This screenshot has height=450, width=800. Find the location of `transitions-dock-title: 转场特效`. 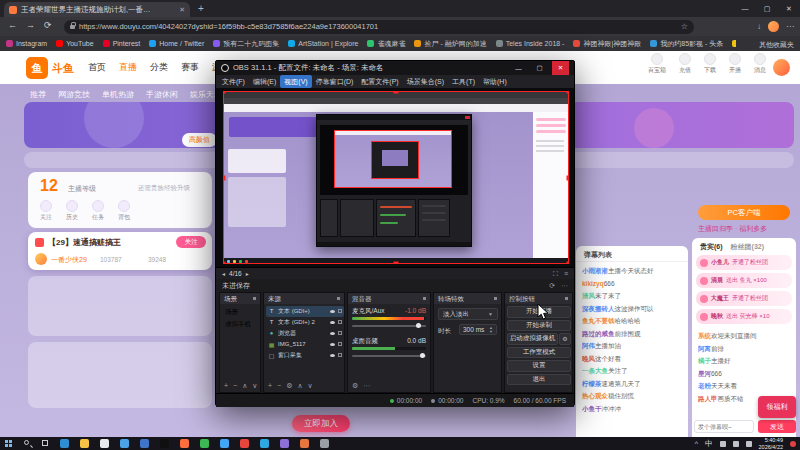

transitions-dock-title: 转场特效 is located at coordinates (468, 298).